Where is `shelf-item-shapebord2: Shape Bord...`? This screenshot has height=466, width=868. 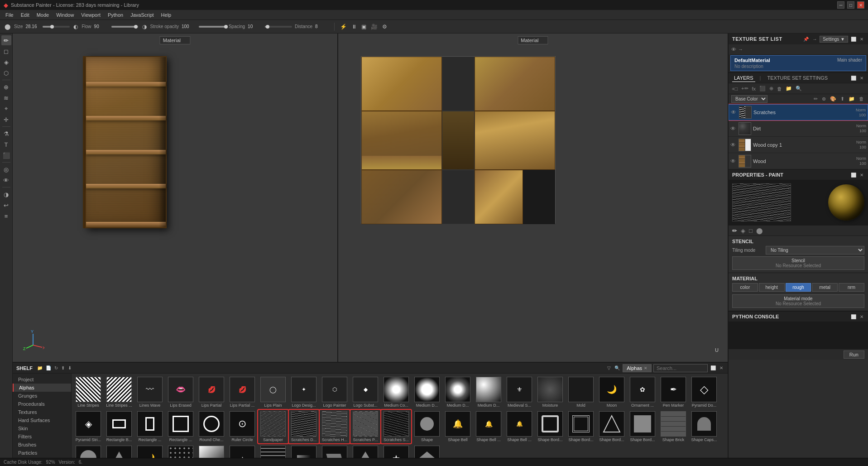 shelf-item-shapebord2: Shape Bord... is located at coordinates (581, 427).